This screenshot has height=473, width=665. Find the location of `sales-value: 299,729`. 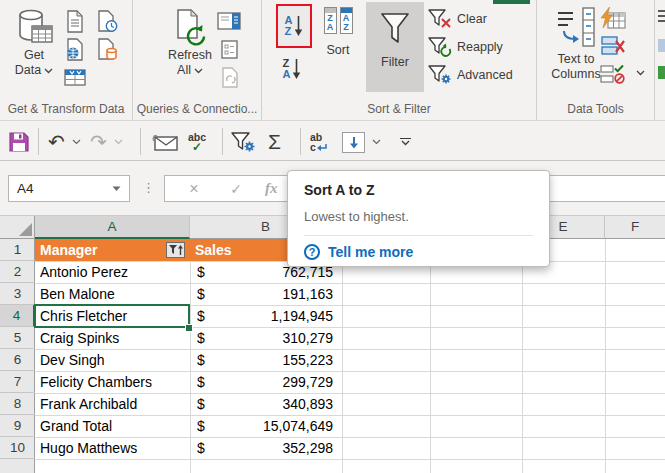

sales-value: 299,729 is located at coordinates (308, 382).